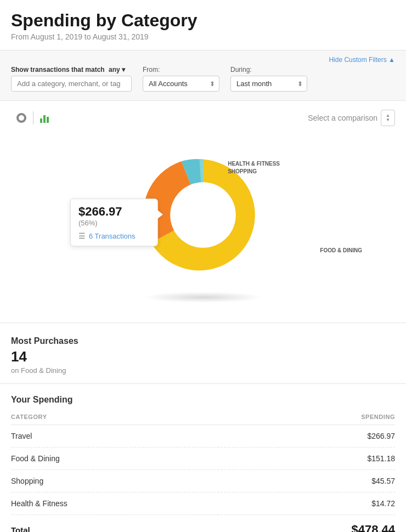 The width and height of the screenshot is (406, 532). I want to click on page-title: Spending by Category, so click(203, 21).